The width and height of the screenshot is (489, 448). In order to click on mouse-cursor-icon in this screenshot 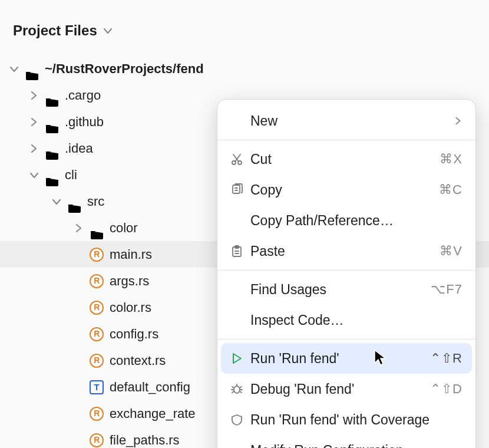, I will do `click(380, 358)`.